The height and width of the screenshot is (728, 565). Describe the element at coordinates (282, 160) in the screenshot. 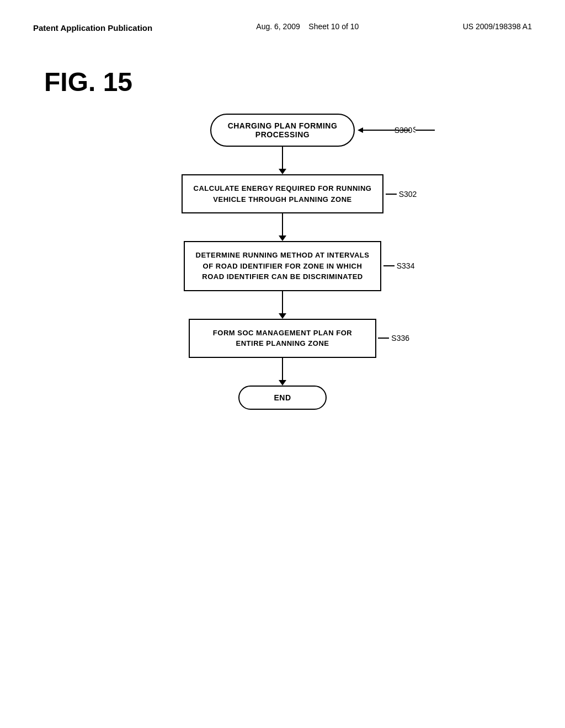

I see `arrow-s300-s302` at that location.